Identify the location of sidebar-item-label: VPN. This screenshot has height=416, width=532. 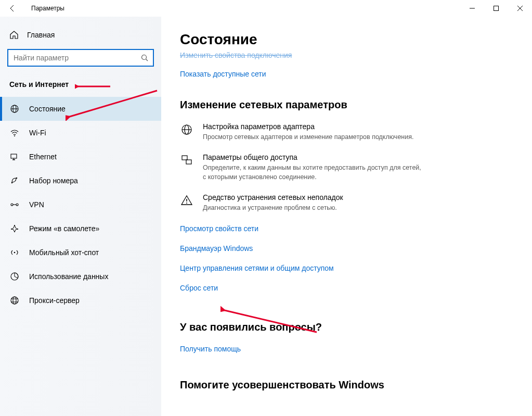
(36, 205).